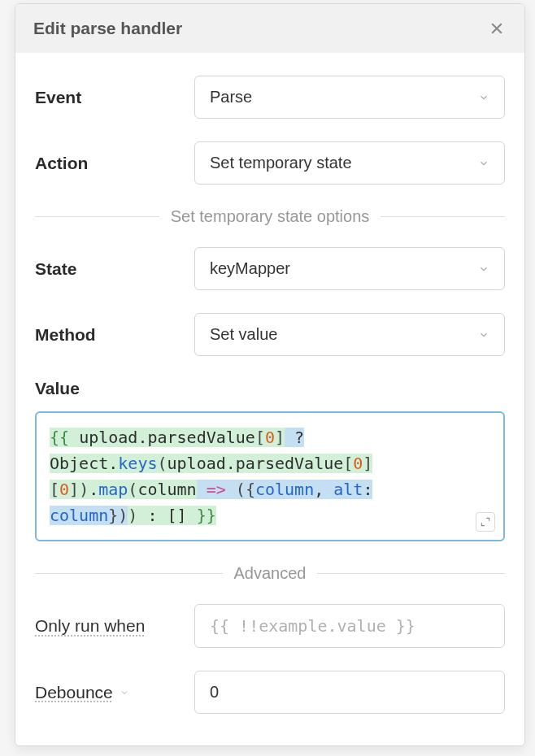 The height and width of the screenshot is (756, 535). Describe the element at coordinates (485, 522) in the screenshot. I see `expand-icon` at that location.